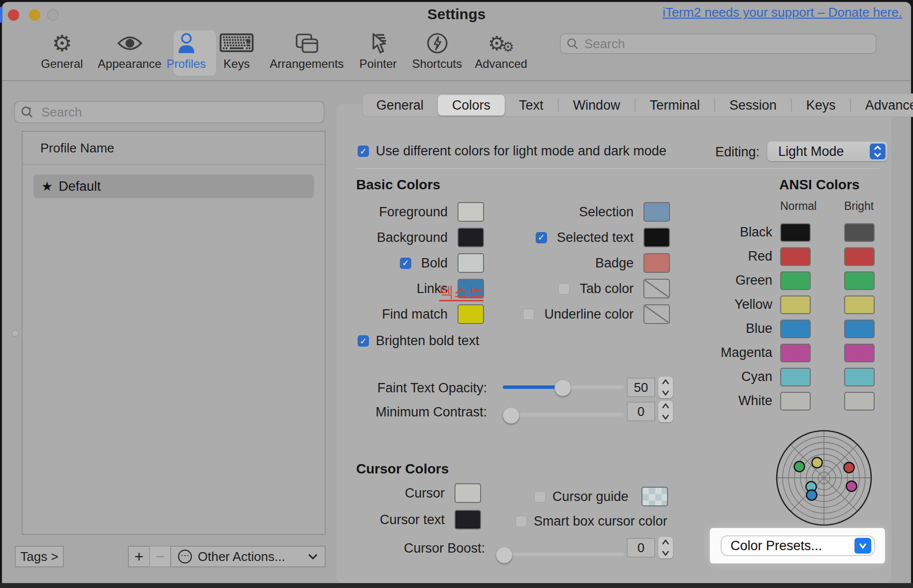 The width and height of the screenshot is (913, 588). Describe the element at coordinates (363, 341) in the screenshot. I see `brighten-bold-checkbox: ✓` at that location.